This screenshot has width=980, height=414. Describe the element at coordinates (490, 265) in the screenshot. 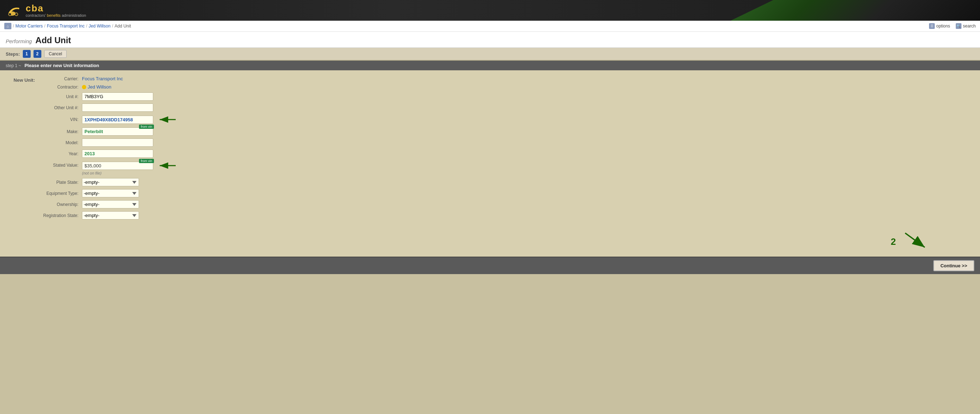

I see `footer-bar: Continue >>` at that location.